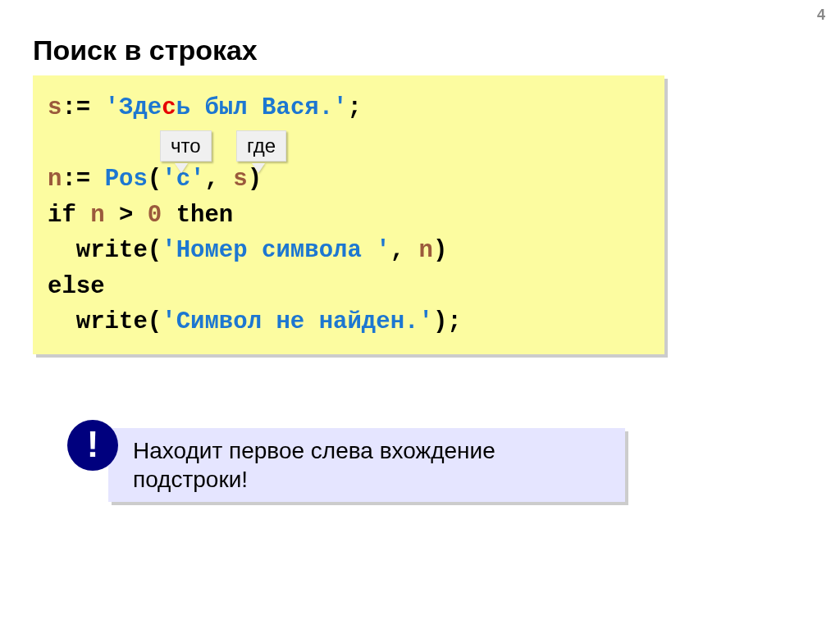 This screenshot has width=840, height=629. What do you see at coordinates (349, 108) in the screenshot?
I see `code-line-1: s:= 'Здесь был Вася.';` at bounding box center [349, 108].